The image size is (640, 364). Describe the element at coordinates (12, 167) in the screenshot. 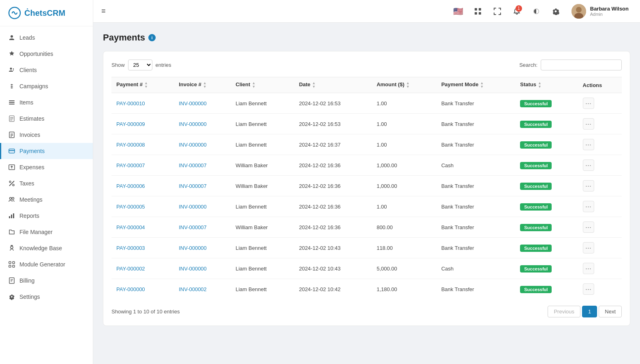

I see `expenses-icon` at that location.